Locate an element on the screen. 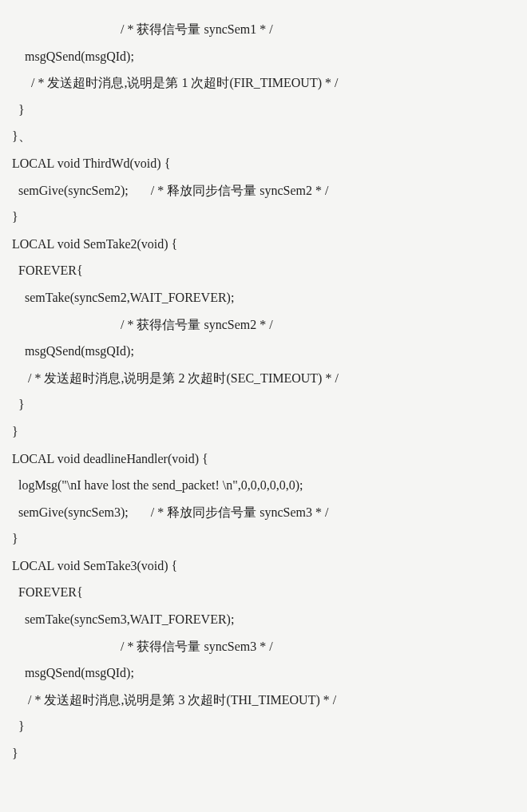 The image size is (527, 812). code-line: semGive(syncSem2); / * 释放同步信号量 syncSem2 … is located at coordinates (264, 191).